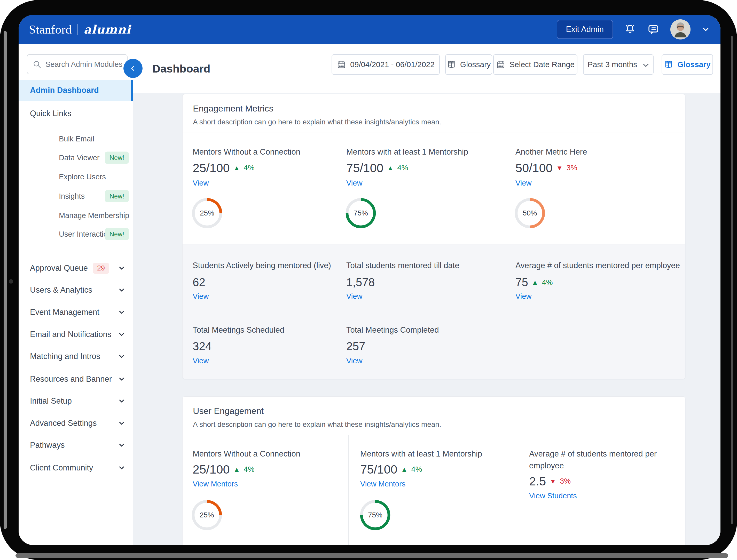  Describe the element at coordinates (199, 282) in the screenshot. I see `stat-value: 62` at that location.